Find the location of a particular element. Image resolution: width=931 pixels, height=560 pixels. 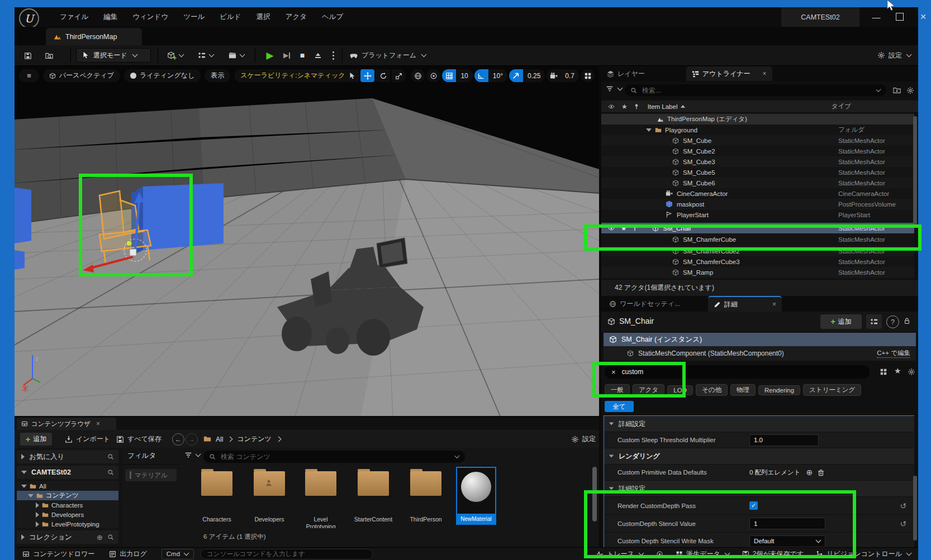

tab-content-browser: コンテンツブラウザ × is located at coordinates (66, 424).